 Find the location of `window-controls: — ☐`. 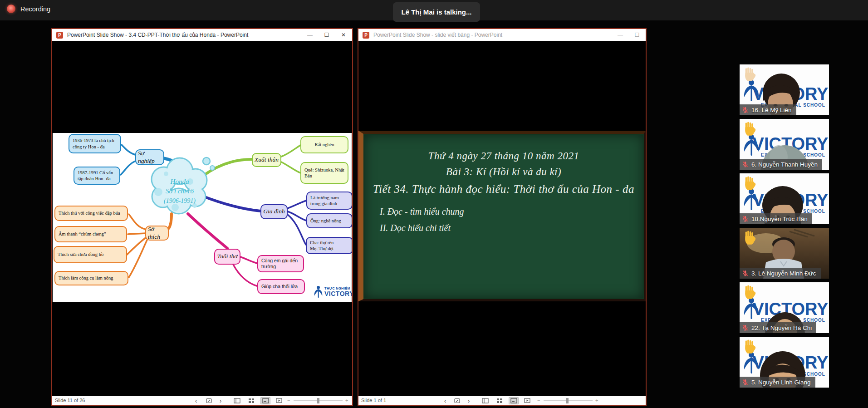

window-controls: — ☐ is located at coordinates (629, 35).